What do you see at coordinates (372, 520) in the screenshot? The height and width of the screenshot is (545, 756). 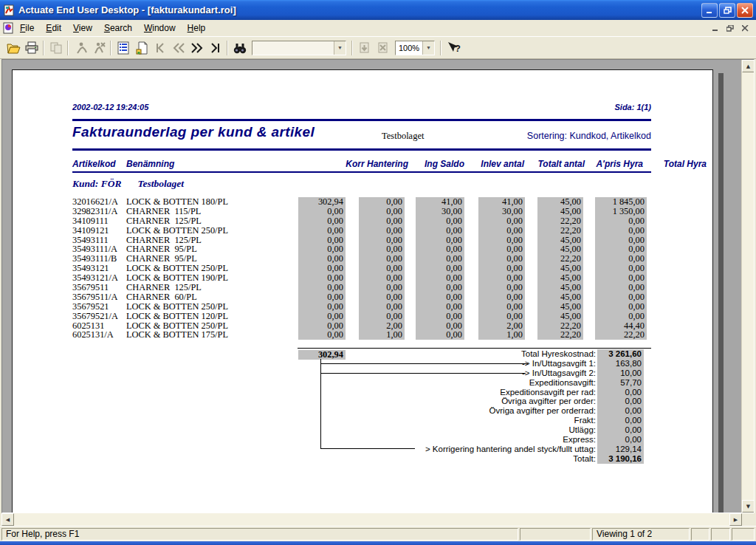 I see `horizontal-scroll-track` at bounding box center [372, 520].